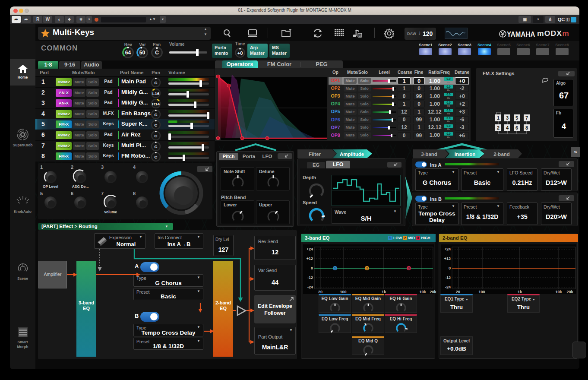 The height and width of the screenshot is (380, 588). I want to click on svg-text: L16, so click(156, 93).